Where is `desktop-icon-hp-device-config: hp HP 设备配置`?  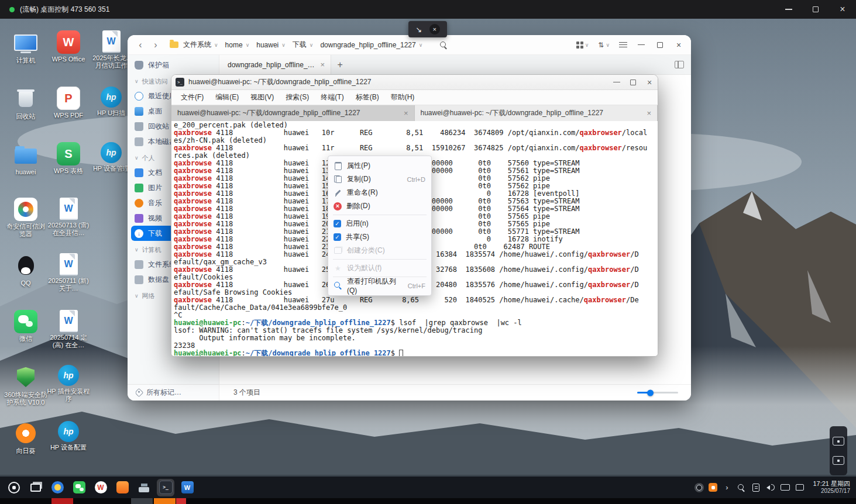 desktop-icon-hp-device-config: hp HP 设备配置 is located at coordinates (68, 436).